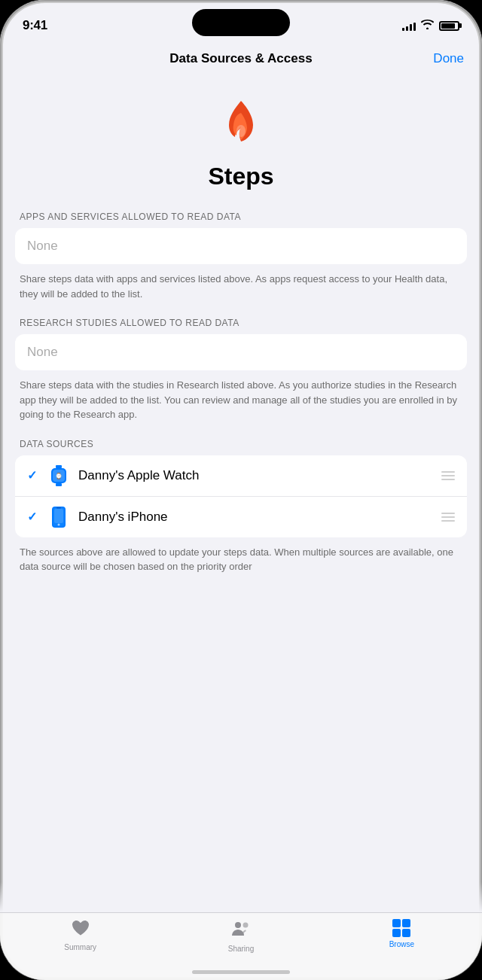  What do you see at coordinates (241, 972) in the screenshot?
I see `home-indicator` at bounding box center [241, 972].